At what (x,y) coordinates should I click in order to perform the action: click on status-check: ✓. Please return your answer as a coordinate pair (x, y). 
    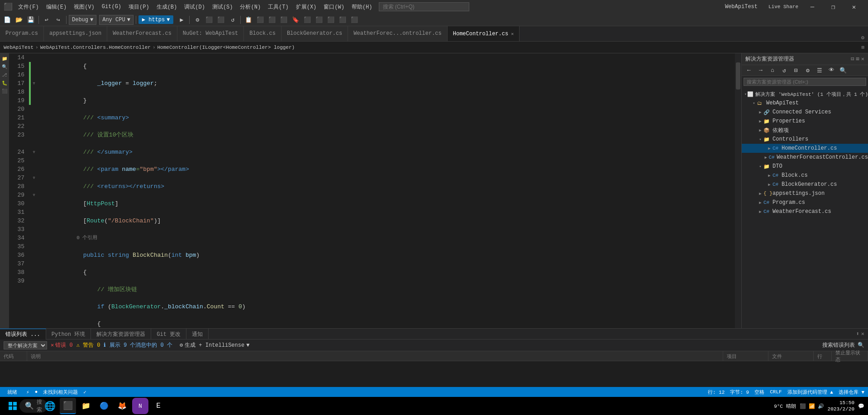
    Looking at the image, I should click on (85, 392).